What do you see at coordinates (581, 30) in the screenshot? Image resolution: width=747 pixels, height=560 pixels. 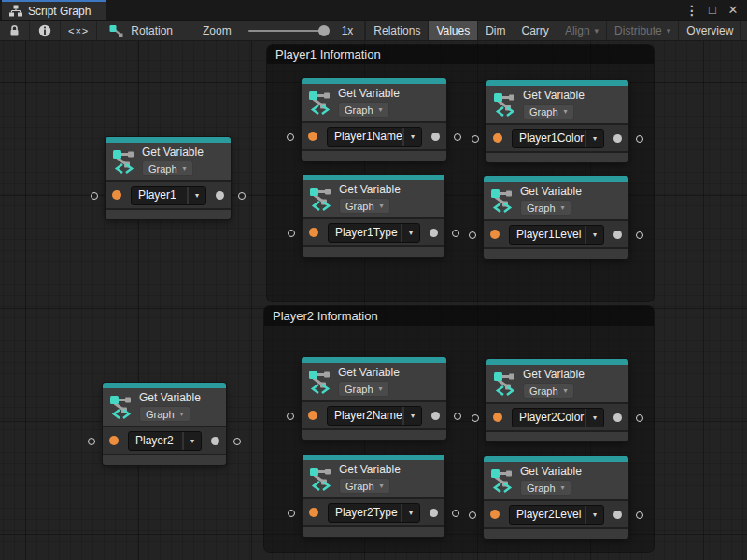 I see `align-dropdown: Align ▾` at bounding box center [581, 30].